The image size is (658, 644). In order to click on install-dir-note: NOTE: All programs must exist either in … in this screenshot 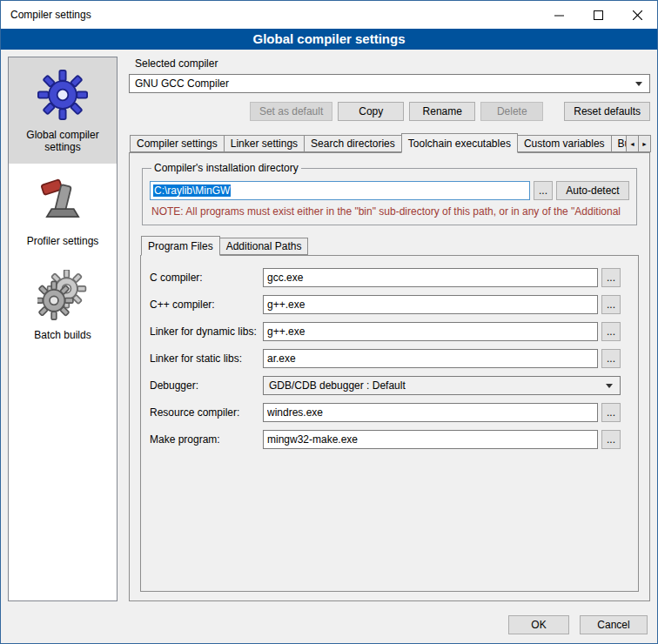, I will do `click(390, 211)`.